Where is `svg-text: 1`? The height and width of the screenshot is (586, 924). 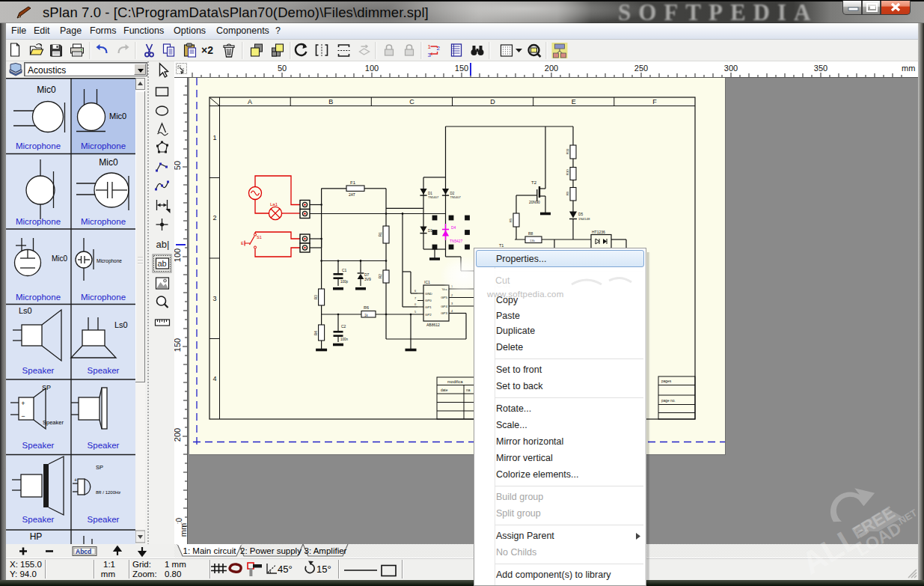 svg-text: 1 is located at coordinates (214, 138).